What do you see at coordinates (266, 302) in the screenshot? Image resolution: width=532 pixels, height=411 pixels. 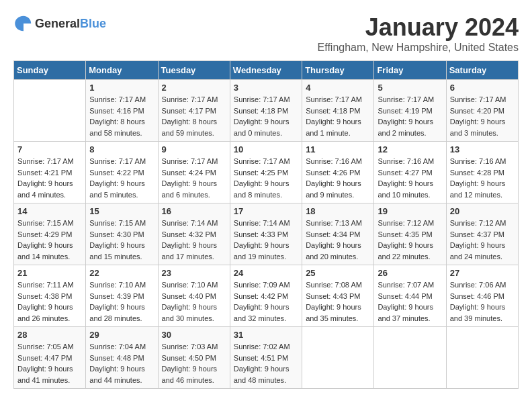 I see `day-info: Sunrise: 7:09 AMSunset: 4:42 PMDaylight:…` at bounding box center [266, 302].